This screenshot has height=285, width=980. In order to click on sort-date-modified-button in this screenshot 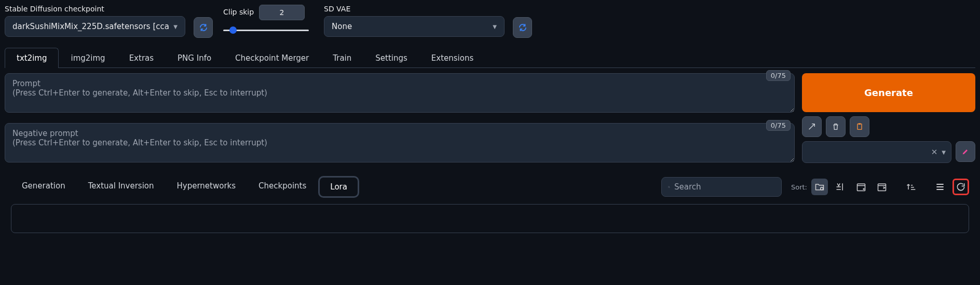, I will do `click(882, 187)`.